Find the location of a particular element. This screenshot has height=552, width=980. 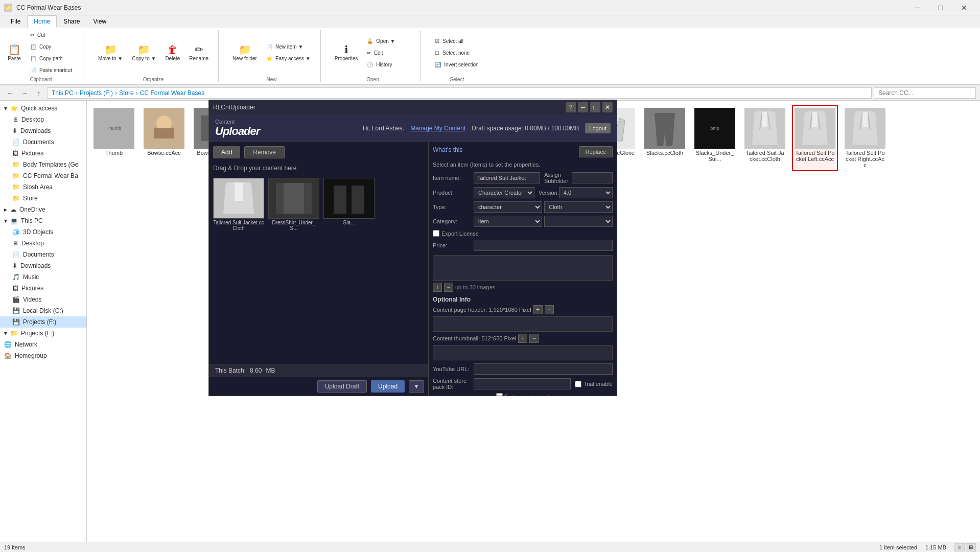

tab-share: Share is located at coordinates (72, 21).